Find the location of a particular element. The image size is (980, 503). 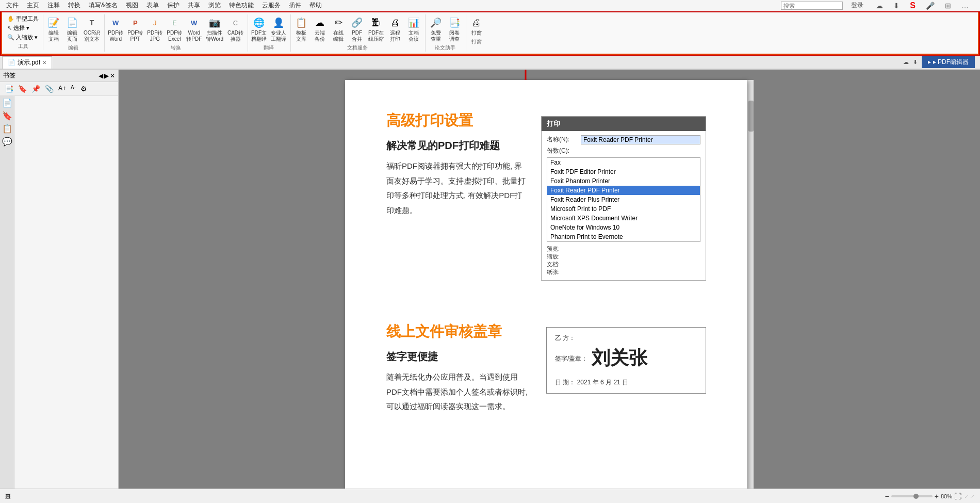

doc-meeting-btn: 📊 文档会议 is located at coordinates (414, 29).